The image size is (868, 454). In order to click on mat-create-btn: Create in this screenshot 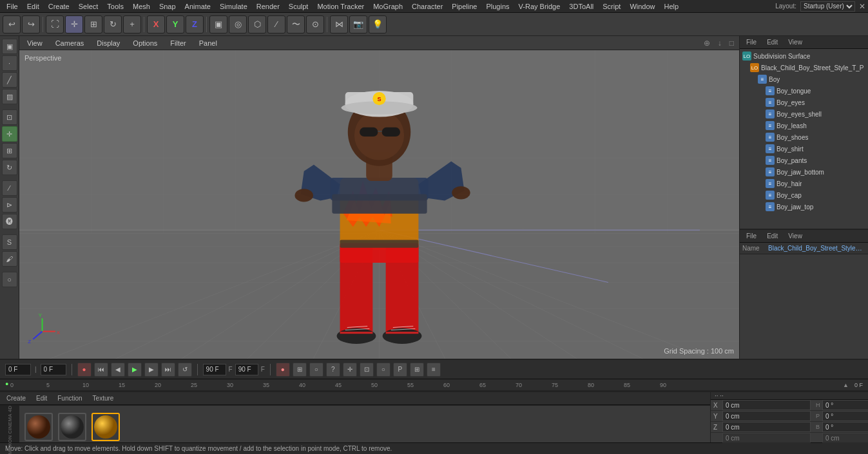, I will do `click(16, 398)`.